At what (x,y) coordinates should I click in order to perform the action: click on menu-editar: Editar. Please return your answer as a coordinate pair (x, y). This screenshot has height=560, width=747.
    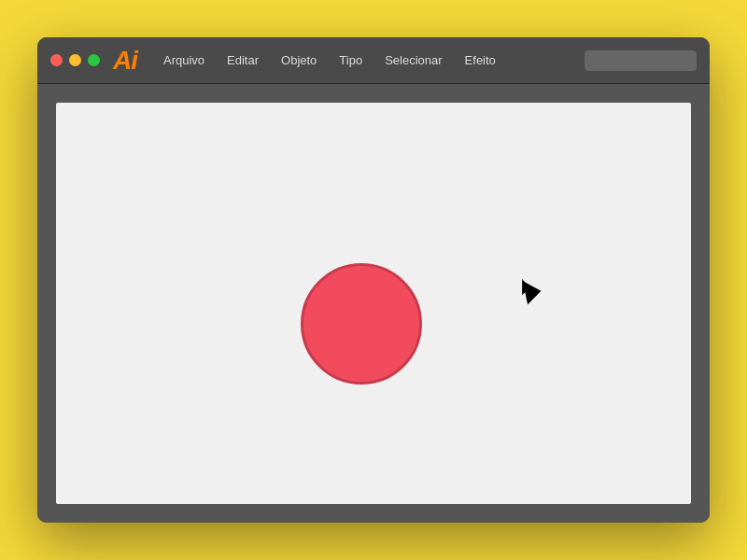
    Looking at the image, I should click on (243, 60).